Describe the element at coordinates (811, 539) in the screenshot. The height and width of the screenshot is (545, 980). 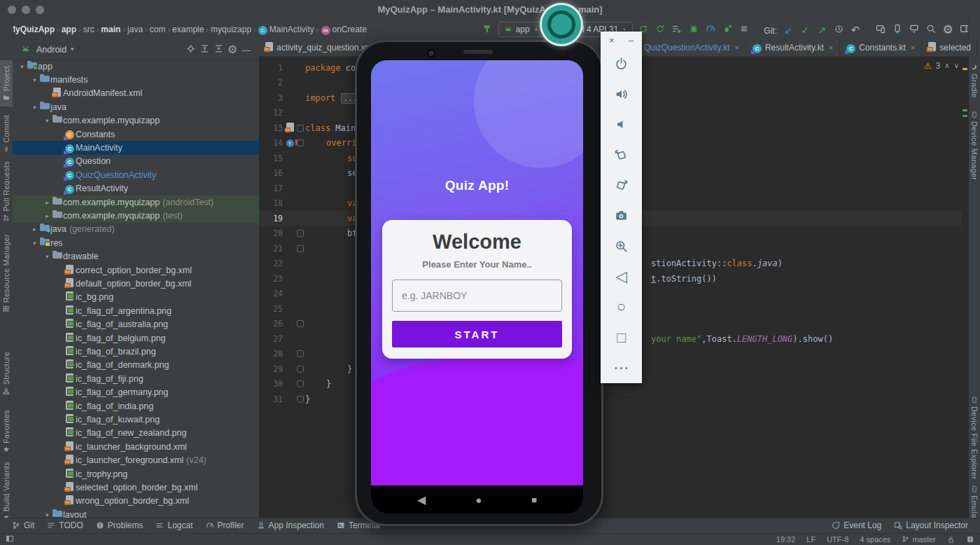
I see `line-ending: LF` at that location.